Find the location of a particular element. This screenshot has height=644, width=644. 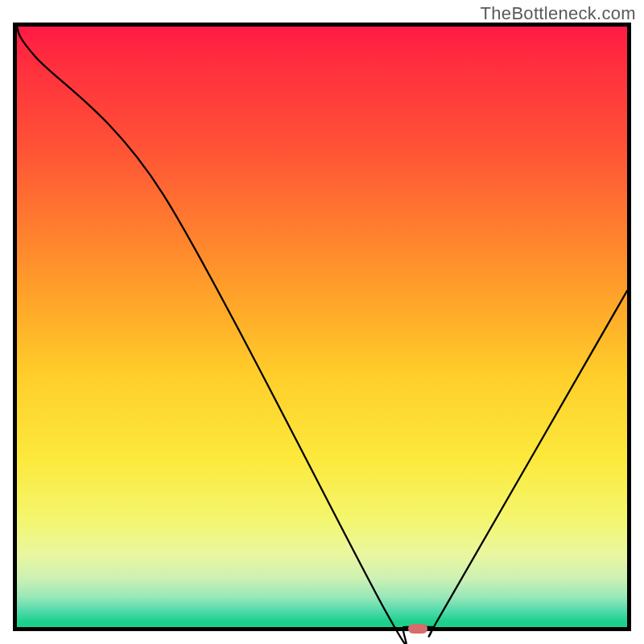

minimum-marker is located at coordinates (418, 629).